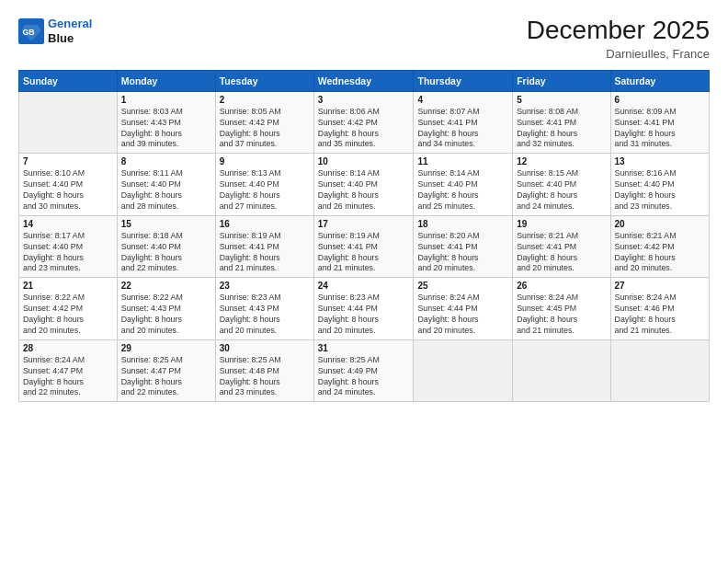  Describe the element at coordinates (265, 309) in the screenshot. I see `calendar-day: 23Sunrise: 8:23 AM Sunset: 4:43 PM Dayli…` at that location.